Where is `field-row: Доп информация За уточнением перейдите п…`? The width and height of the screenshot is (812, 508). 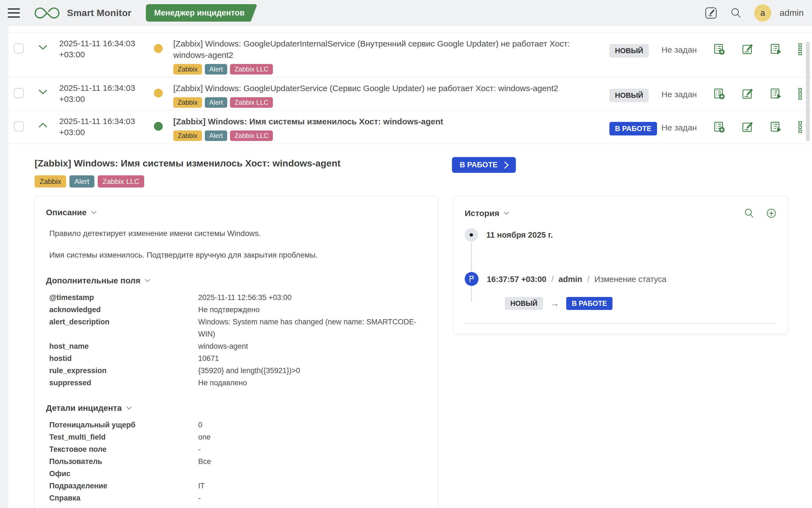
field-row: Доп информация За уточнением перейдите п… is located at coordinates (236, 507).